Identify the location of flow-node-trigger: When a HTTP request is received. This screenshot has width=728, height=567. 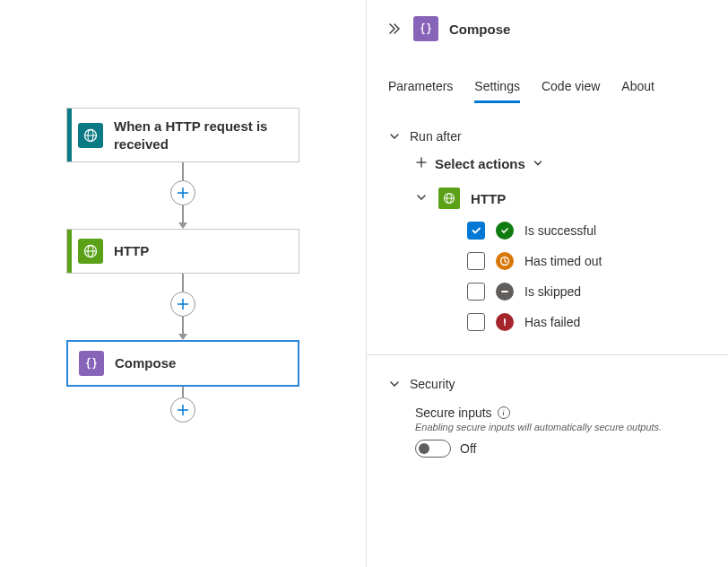
(183, 135).